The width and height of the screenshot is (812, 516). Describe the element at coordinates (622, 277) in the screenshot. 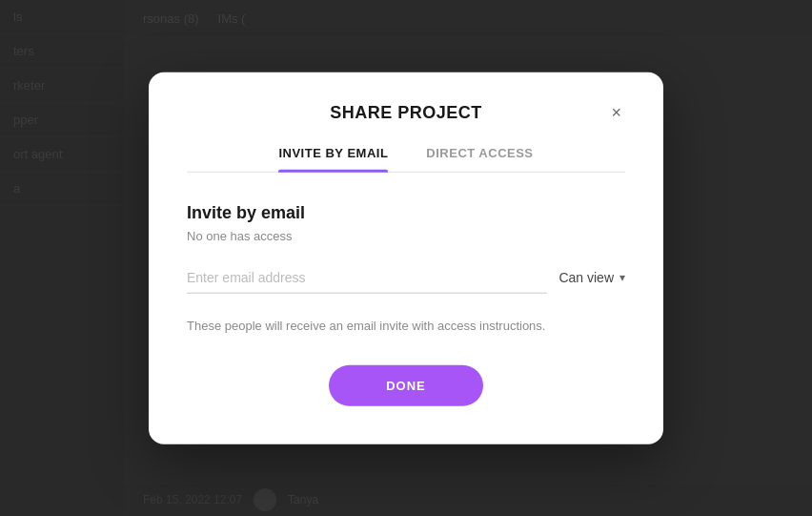

I see `chevron-down-icon: ▾` at that location.